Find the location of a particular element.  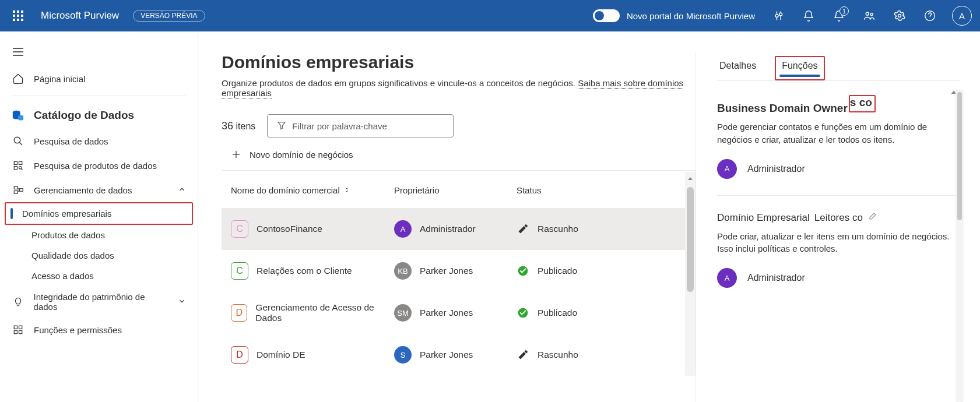

collapse-nav-icon is located at coordinates (18, 52).